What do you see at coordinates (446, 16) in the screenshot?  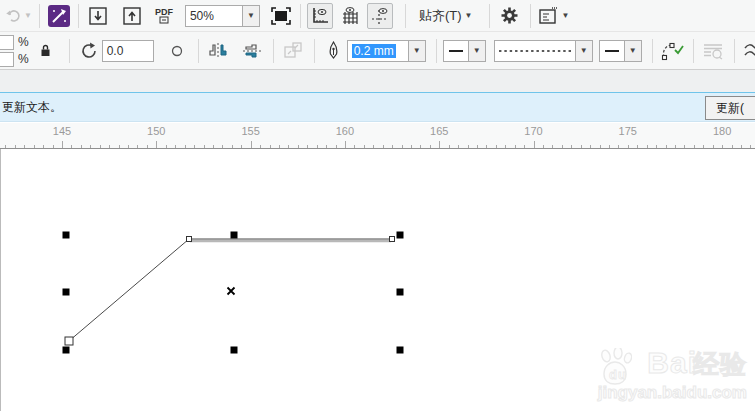 I see `snap-to-menu: 贴齐(T) ▼` at bounding box center [446, 16].